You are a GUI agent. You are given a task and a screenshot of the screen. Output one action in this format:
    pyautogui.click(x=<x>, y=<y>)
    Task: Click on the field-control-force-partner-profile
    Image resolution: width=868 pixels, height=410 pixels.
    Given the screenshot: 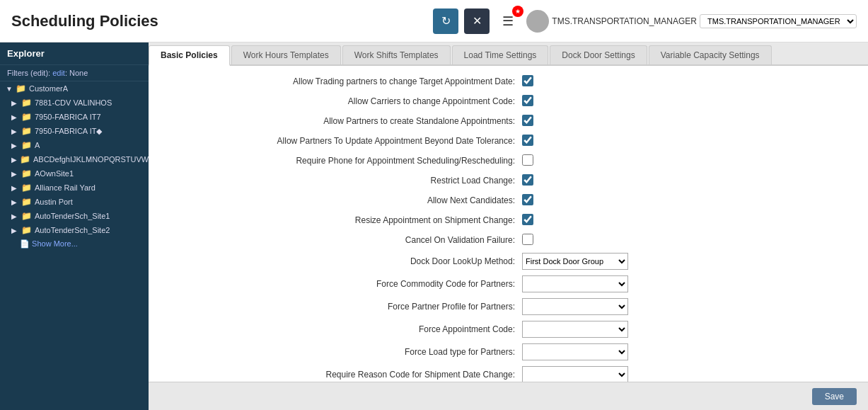 What is the action you would take?
    pyautogui.click(x=575, y=307)
    